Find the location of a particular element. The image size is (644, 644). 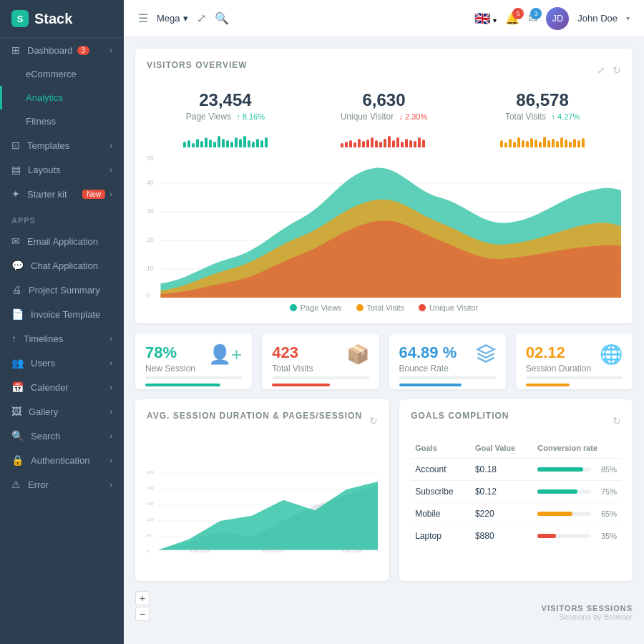

metric-label: Bounce Rate is located at coordinates (428, 369).